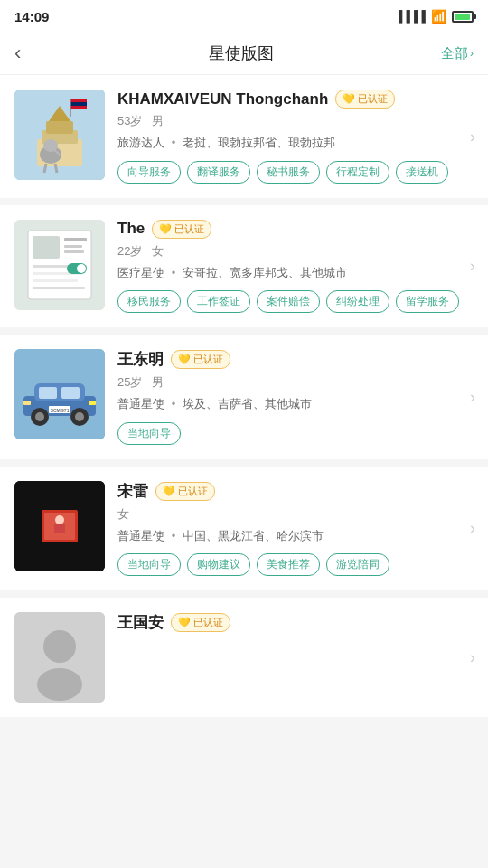 The width and height of the screenshot is (488, 868). What do you see at coordinates (296, 382) in the screenshot?
I see `user-info: 25岁 男` at bounding box center [296, 382].